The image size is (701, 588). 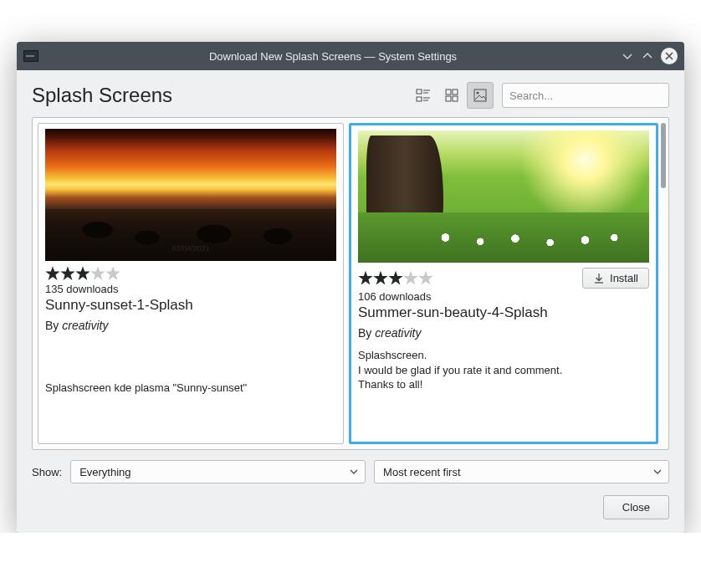 I want to click on card-description: Splashscreen kde plasma "Sunny-sunset", so click(x=191, y=388).